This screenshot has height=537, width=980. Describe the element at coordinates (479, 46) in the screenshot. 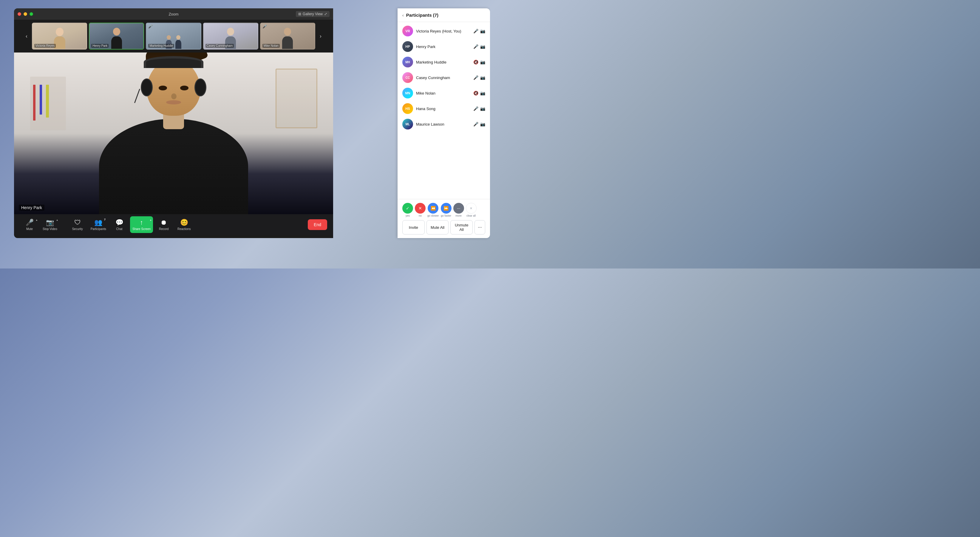

I see `participant-icons-henry: 🎤 📷` at that location.